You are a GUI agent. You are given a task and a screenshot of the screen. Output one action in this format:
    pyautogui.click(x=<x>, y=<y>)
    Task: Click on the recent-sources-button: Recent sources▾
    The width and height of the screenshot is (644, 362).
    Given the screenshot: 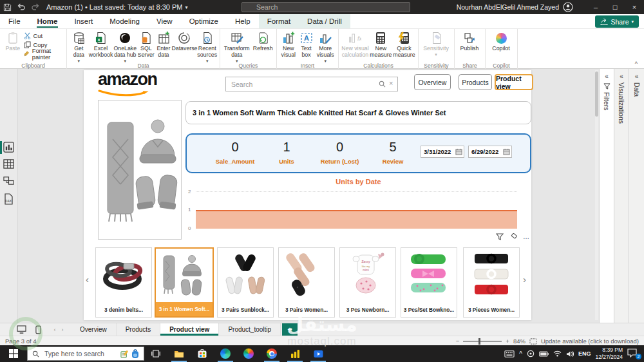 What is the action you would take?
    pyautogui.click(x=207, y=47)
    